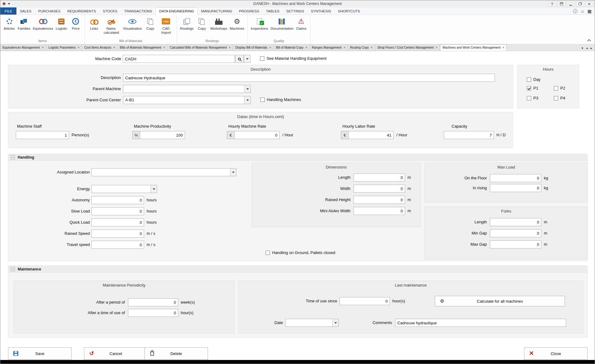 The image size is (595, 364). Describe the element at coordinates (150, 24) in the screenshot. I see `ribbon-button-bom-copy: Copy` at that location.